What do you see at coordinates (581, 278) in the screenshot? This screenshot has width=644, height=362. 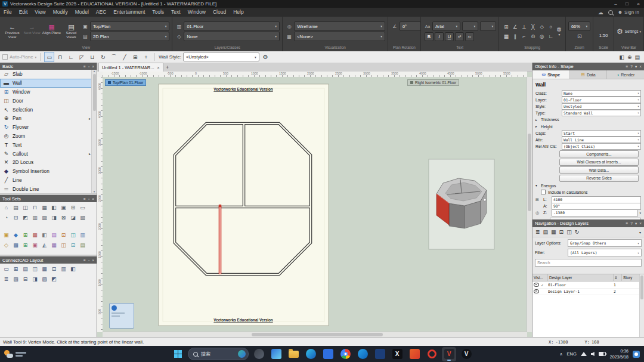 I see `column-header-design-layer: Design Layer` at bounding box center [581, 278].